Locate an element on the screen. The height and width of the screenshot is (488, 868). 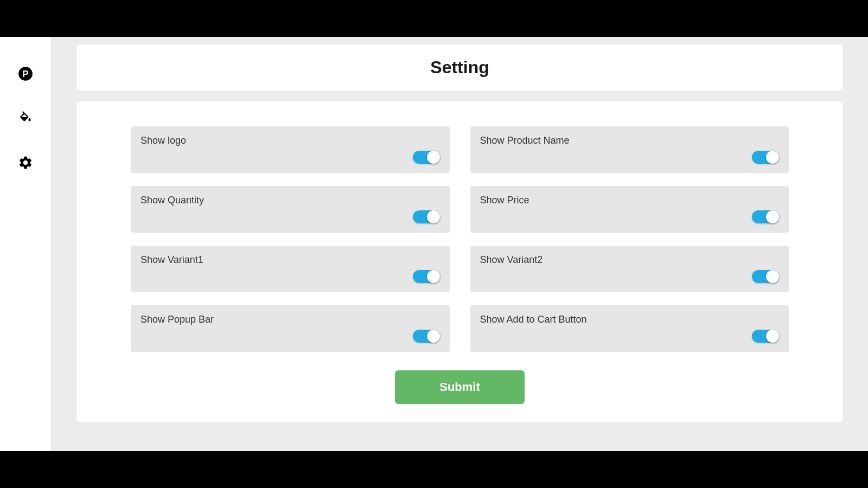
toggle-show-product-name is located at coordinates (765, 157).